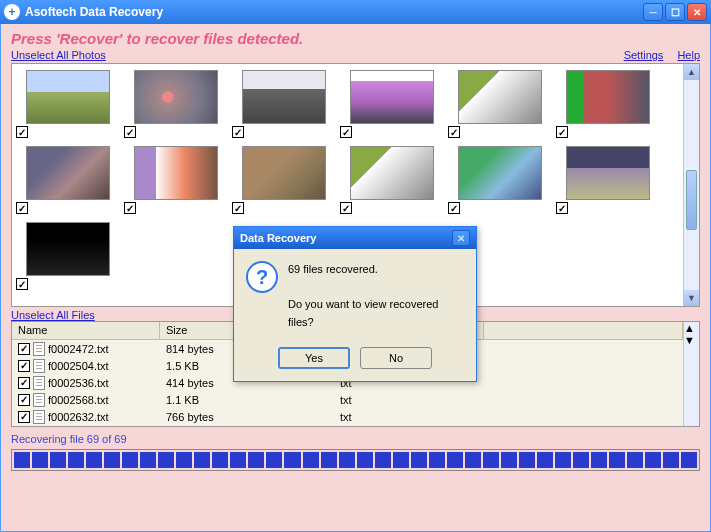 This screenshot has height=532, width=711. What do you see at coordinates (355, 238) in the screenshot?
I see `dialog-titlebar: Data Recovery ✕` at bounding box center [355, 238].